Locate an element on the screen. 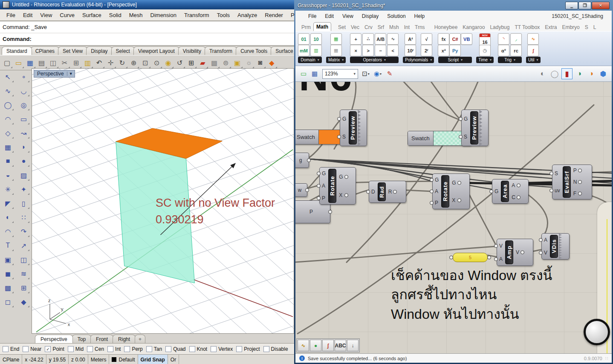 The width and height of the screenshot is (613, 364). category-tab: Prm is located at coordinates (306, 27).